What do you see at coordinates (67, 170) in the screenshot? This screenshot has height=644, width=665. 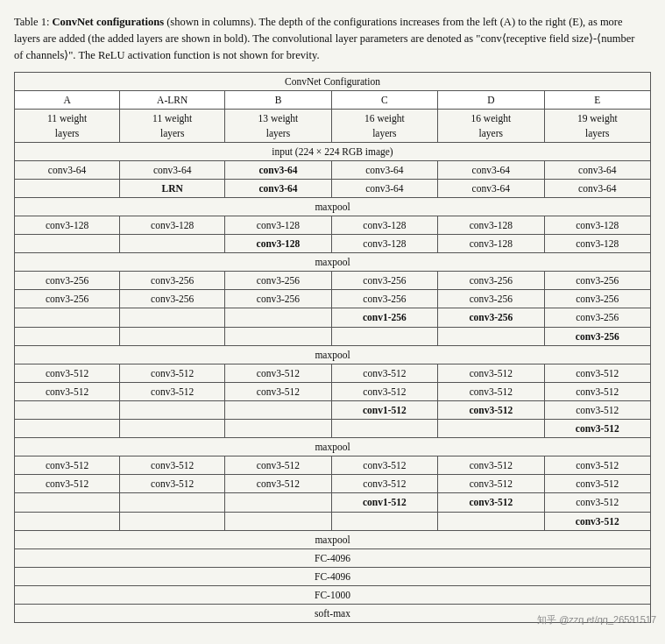 I see `b1r1-a: conv3-64` at bounding box center [67, 170].